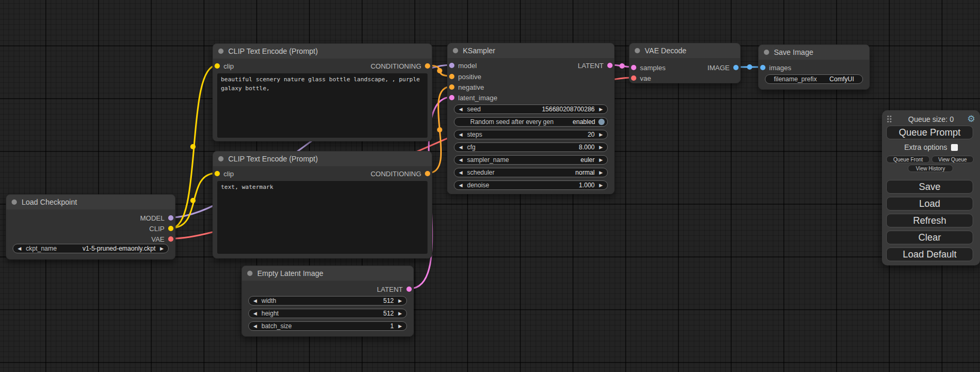  I want to click on denoise-widget: ◀ denoise 1.000 ▶, so click(531, 185).